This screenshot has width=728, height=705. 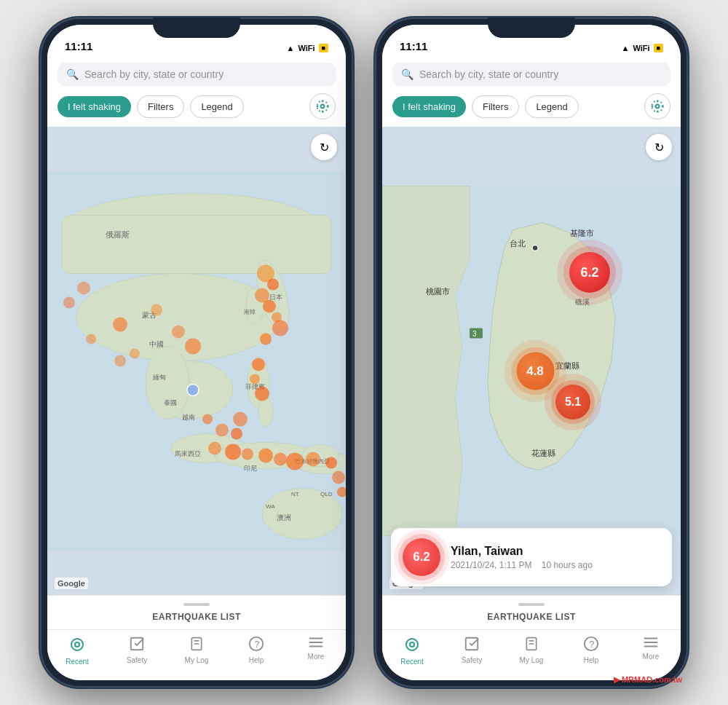 What do you see at coordinates (552, 106) in the screenshot?
I see `legend-button-2: Legend` at bounding box center [552, 106].